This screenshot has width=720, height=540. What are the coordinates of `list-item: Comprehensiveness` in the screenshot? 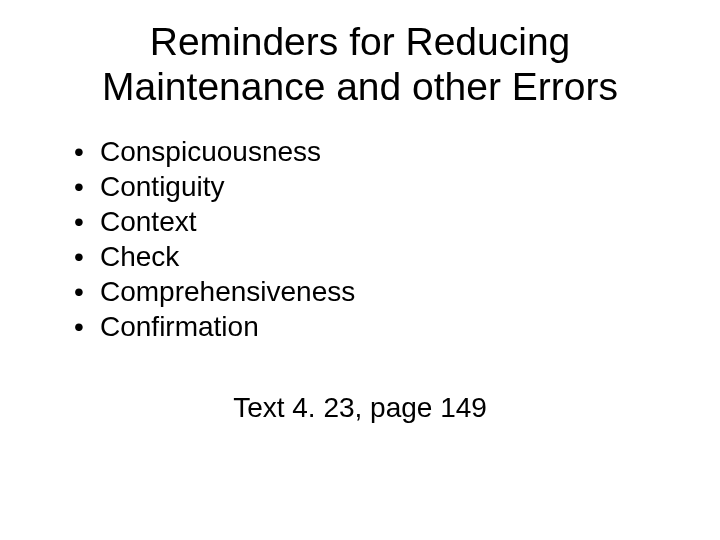 It's located at (375, 292).